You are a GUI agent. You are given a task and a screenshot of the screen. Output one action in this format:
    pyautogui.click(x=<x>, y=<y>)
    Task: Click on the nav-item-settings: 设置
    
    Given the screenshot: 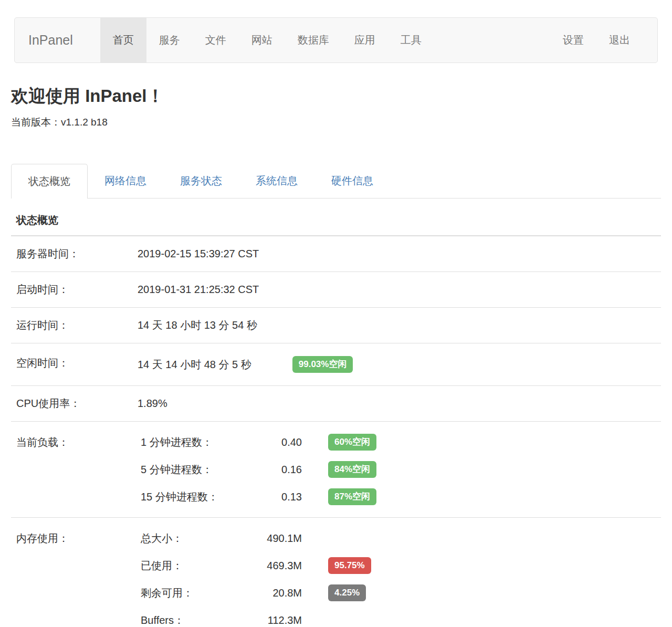 What is the action you would take?
    pyautogui.click(x=573, y=40)
    